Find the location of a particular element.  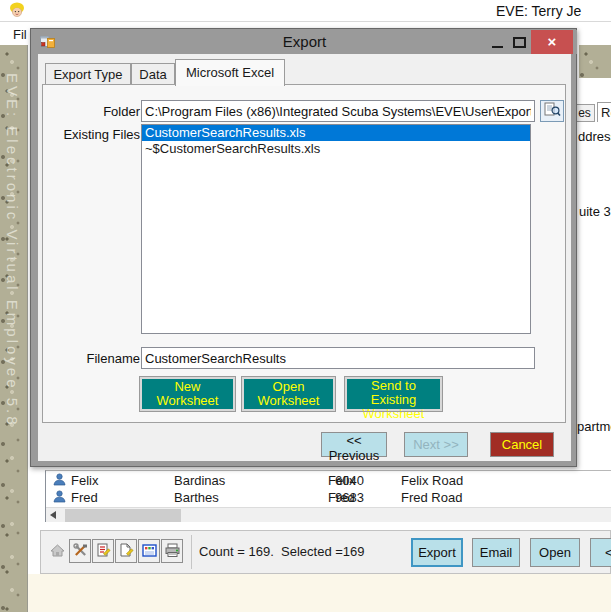

window-footer-area is located at coordinates (320, 593).